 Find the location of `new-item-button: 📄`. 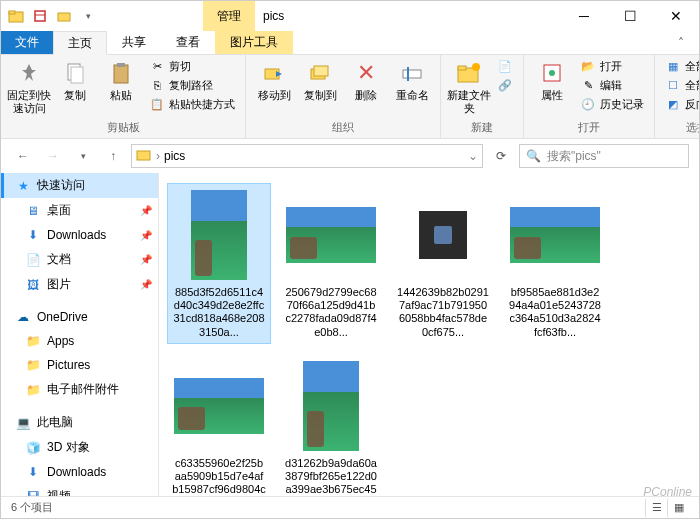

new-item-button: 📄 is located at coordinates (505, 66).